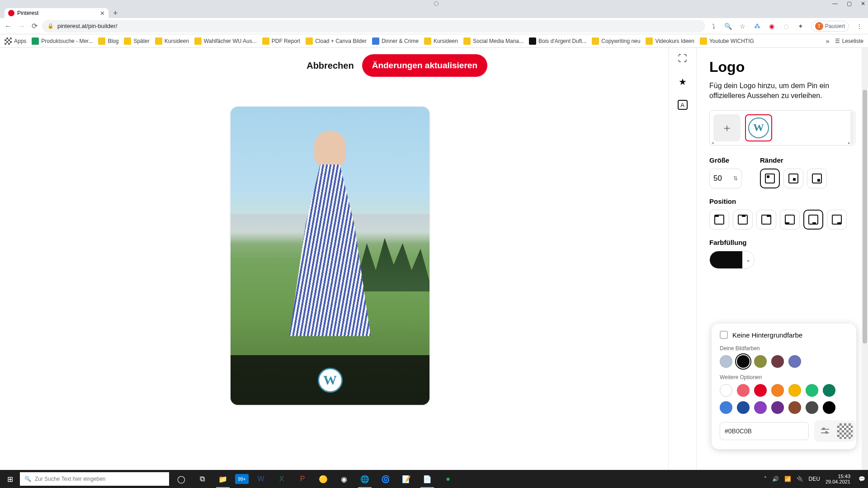 The height and width of the screenshot is (488, 868). I want to click on profile-chip: T Pausiert, so click(830, 26).